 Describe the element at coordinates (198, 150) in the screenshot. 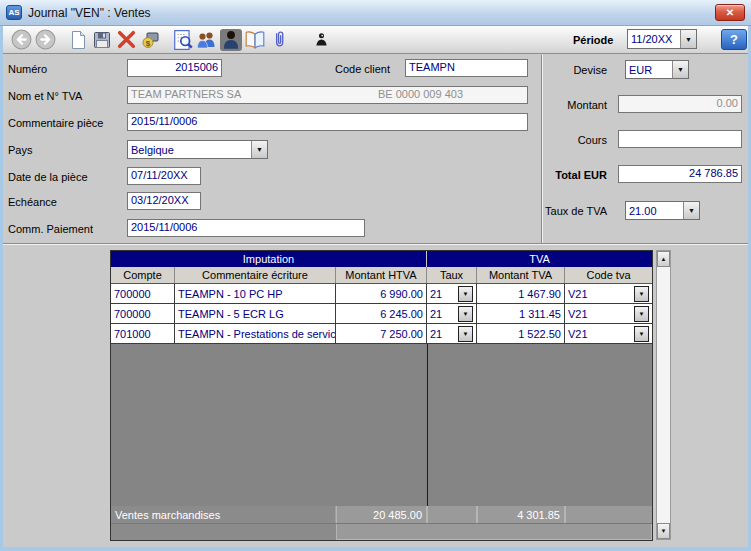

I see `pays-select: Belgique ▼` at that location.